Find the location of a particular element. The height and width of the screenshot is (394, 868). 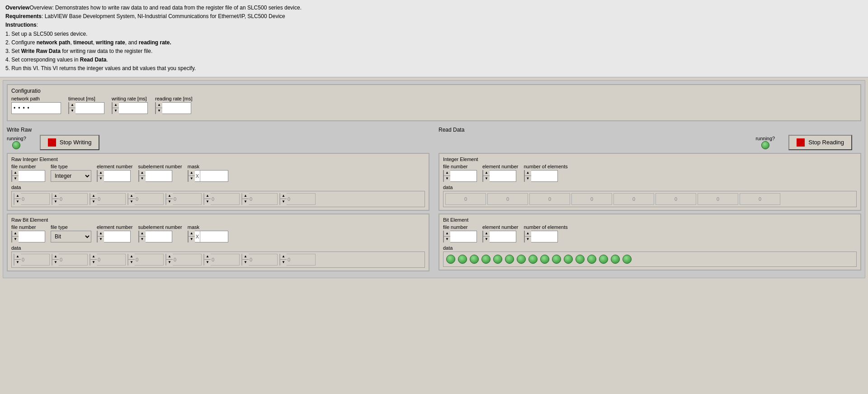

read-int-num-elem-down: ▼ is located at coordinates (528, 179).